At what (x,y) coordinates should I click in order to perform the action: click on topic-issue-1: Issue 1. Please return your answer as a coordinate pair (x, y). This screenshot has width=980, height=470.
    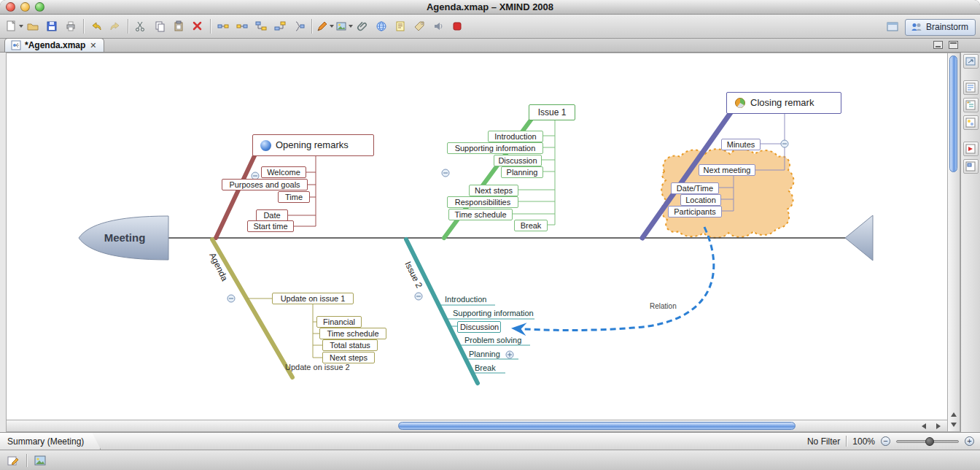
    Looking at the image, I should click on (552, 112).